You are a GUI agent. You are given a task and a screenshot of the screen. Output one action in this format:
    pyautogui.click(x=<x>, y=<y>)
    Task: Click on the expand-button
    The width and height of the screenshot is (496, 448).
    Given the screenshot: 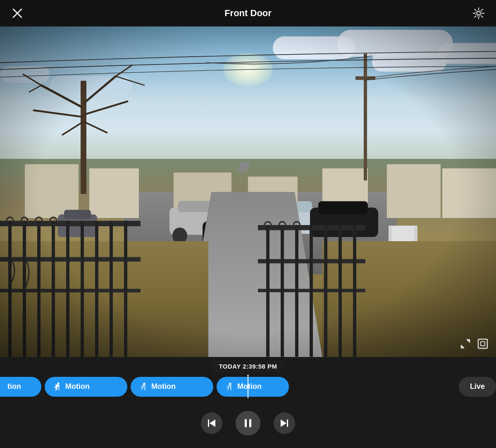 What is the action you would take?
    pyautogui.click(x=465, y=344)
    